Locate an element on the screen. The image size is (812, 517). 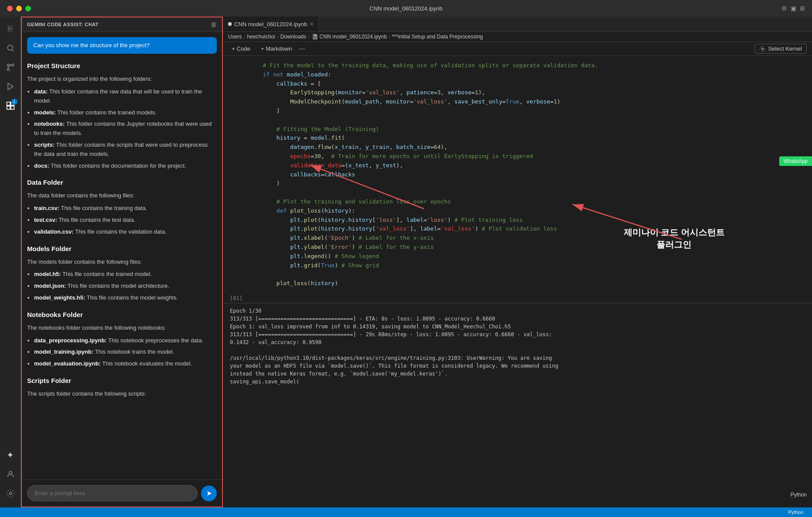
select-kernel-button: Select Kernel is located at coordinates (781, 49).